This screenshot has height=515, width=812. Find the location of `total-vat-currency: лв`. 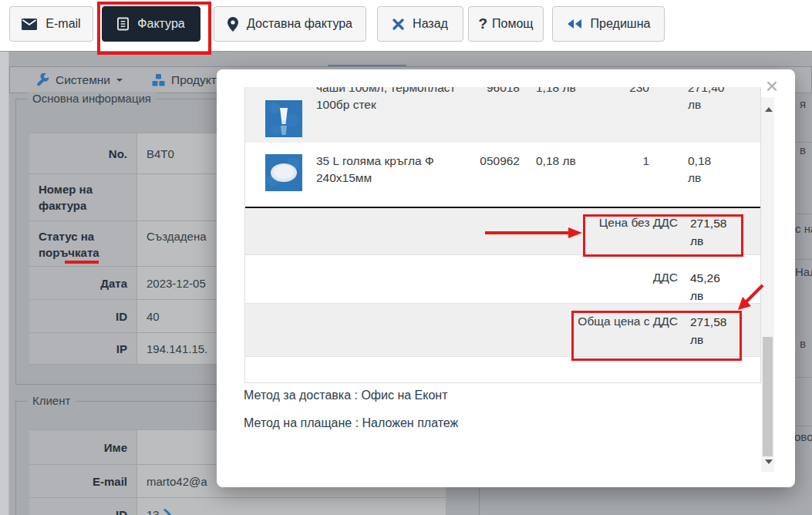

total-vat-currency: лв is located at coordinates (710, 296).